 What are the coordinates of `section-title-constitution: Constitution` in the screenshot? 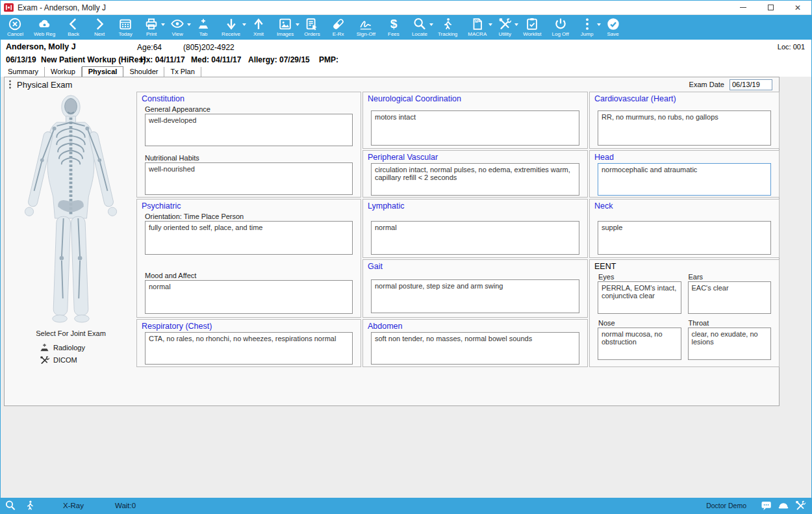 It's located at (249, 98).